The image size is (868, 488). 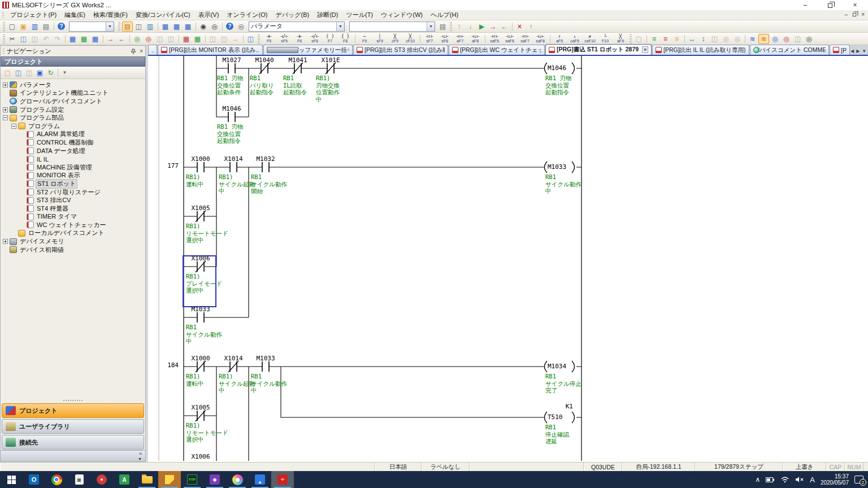 I want to click on menu-item: 編集(E), so click(x=75, y=15).